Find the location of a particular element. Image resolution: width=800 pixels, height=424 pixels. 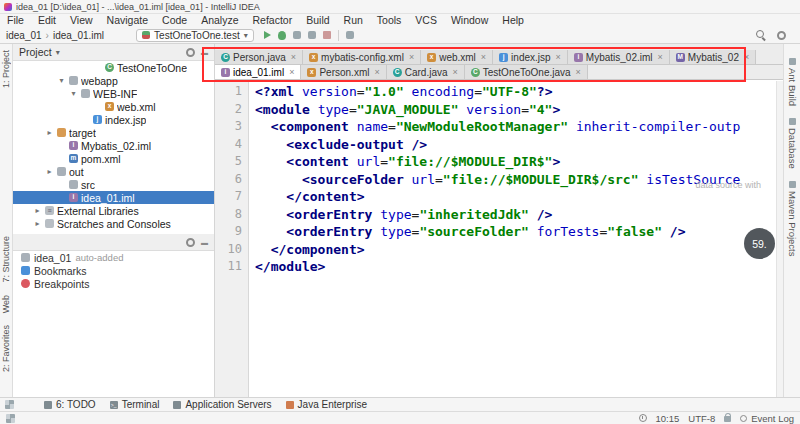

chevron-down-icon: ▾ is located at coordinates (58, 52).